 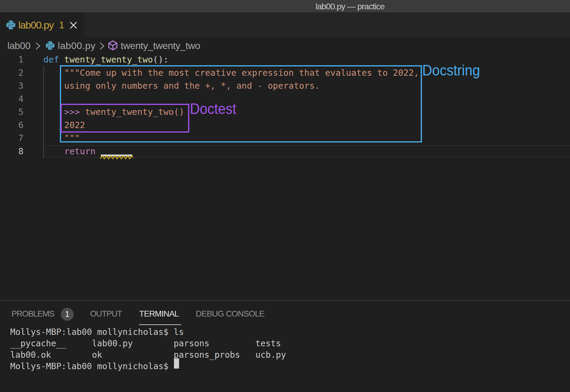 What do you see at coordinates (12, 138) in the screenshot?
I see `line-number: 7` at bounding box center [12, 138].